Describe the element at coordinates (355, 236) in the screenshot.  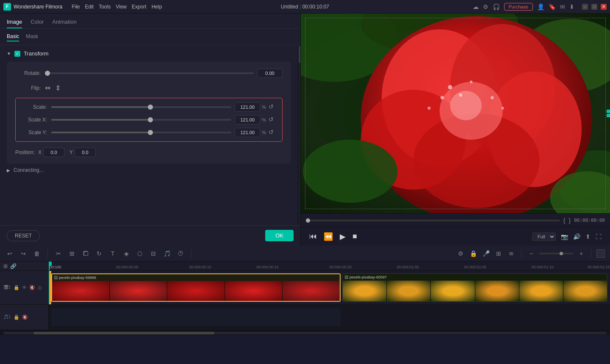
I see `stop-button: ■` at that location.